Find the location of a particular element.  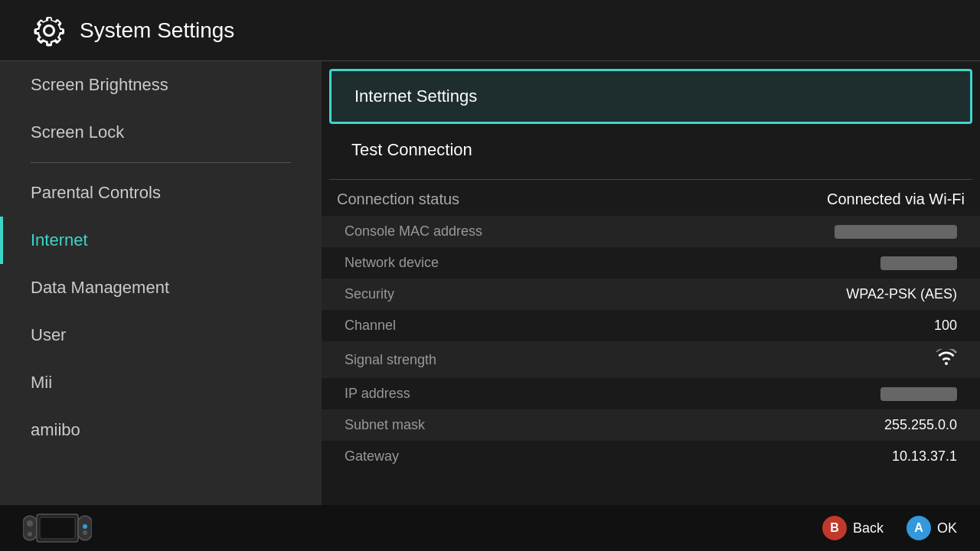

row-value-network is located at coordinates (919, 263).